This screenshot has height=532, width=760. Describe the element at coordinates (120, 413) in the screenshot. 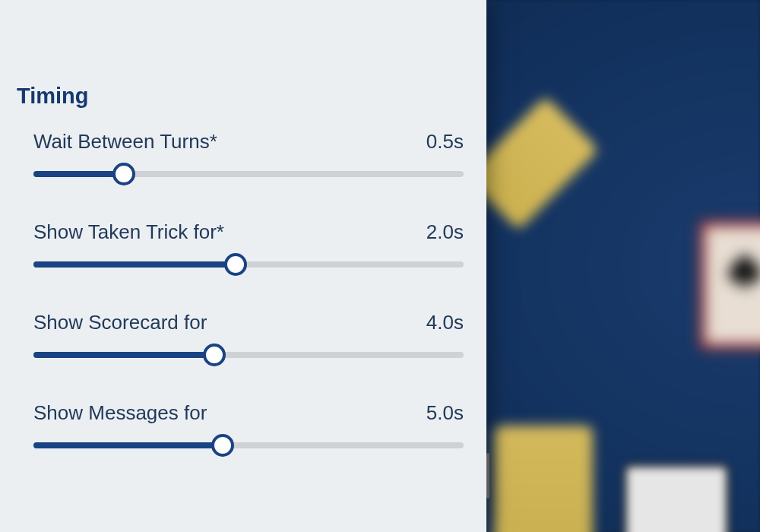

I see `setting-label: Show Messages for` at that location.